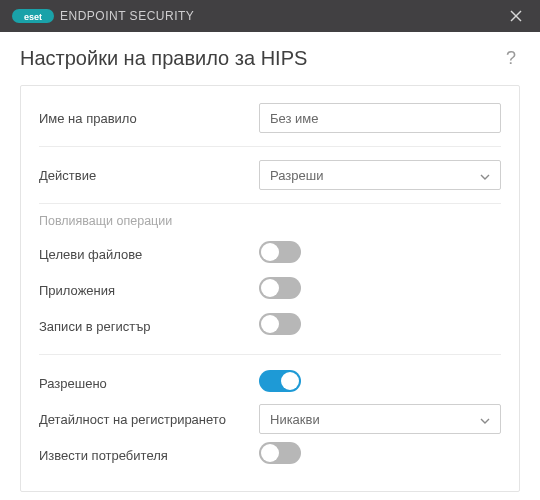  Describe the element at coordinates (280, 324) in the screenshot. I see `registry-entries-toggle` at that location.